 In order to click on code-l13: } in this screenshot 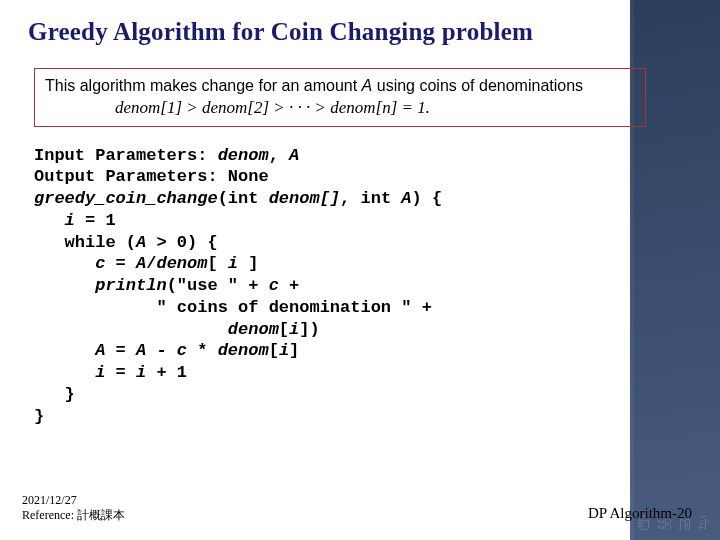, I will do `click(39, 416)`.